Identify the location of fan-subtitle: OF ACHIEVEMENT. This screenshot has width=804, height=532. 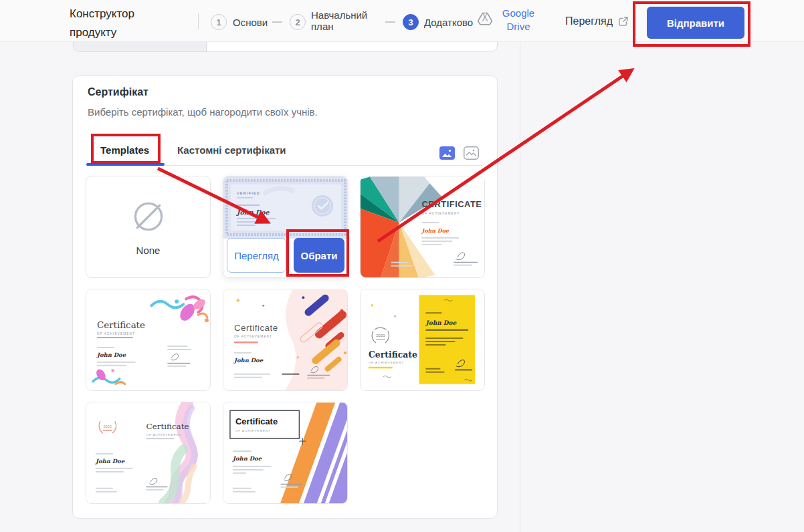
(441, 214).